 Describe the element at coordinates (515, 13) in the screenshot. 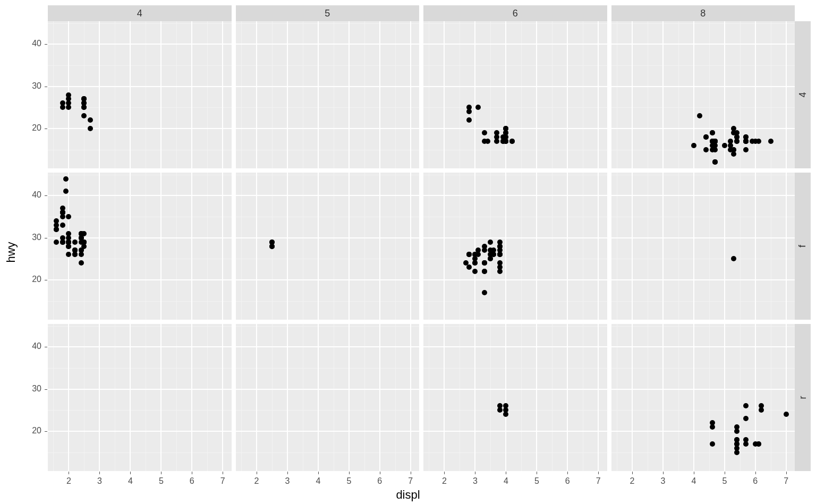

I see `col-facet-strip: 6` at that location.